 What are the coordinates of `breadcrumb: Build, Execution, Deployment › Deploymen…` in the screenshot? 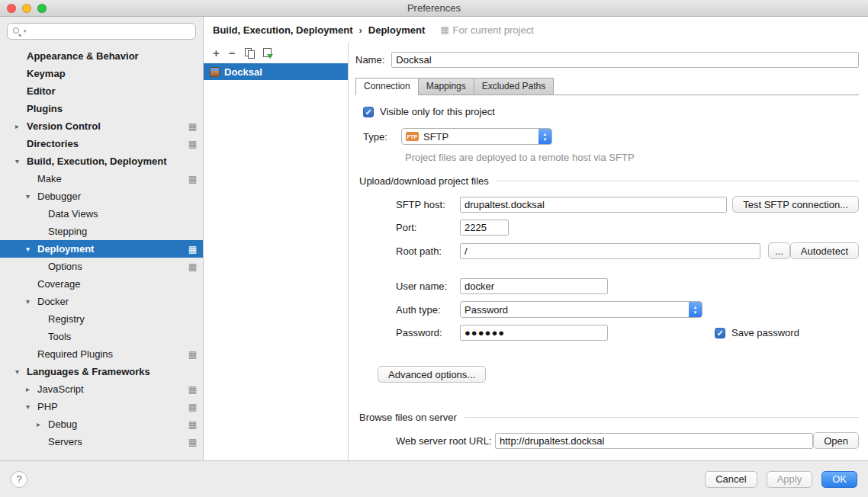 It's located at (535, 30).